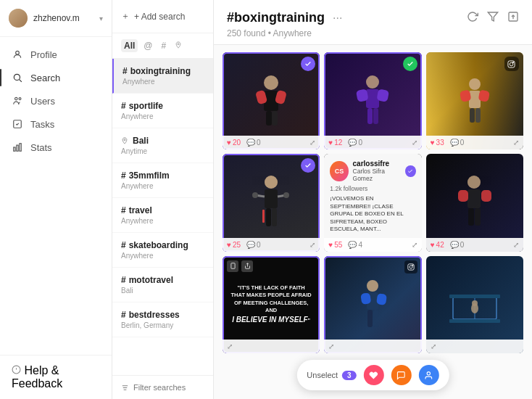 This screenshot has width=532, height=399. What do you see at coordinates (377, 164) in the screenshot?
I see `overlay-handle: carlossifre` at bounding box center [377, 164].